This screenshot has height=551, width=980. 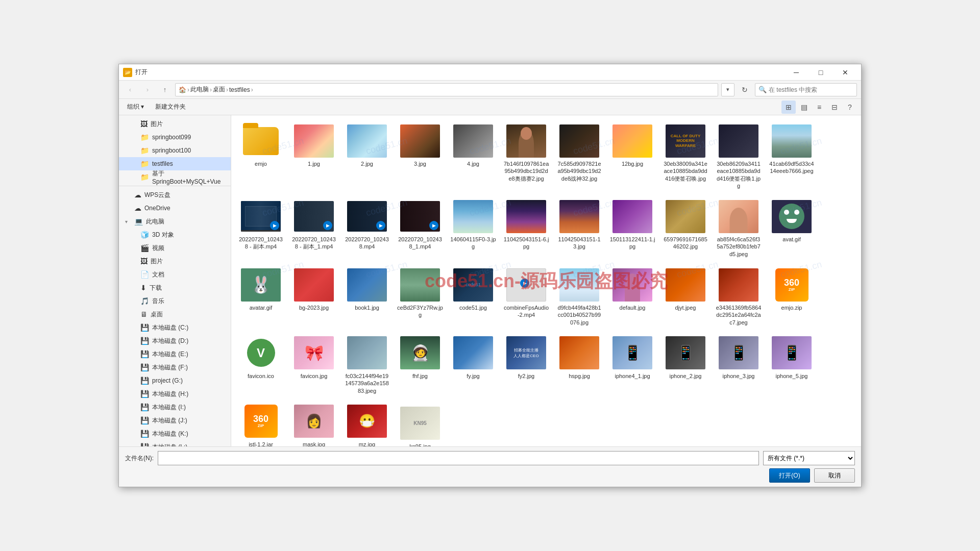 What do you see at coordinates (739, 156) in the screenshot?
I see `file-item: 30eb86209a3411eace10885bda9dd416便签召唤1.jp…` at bounding box center [739, 156].